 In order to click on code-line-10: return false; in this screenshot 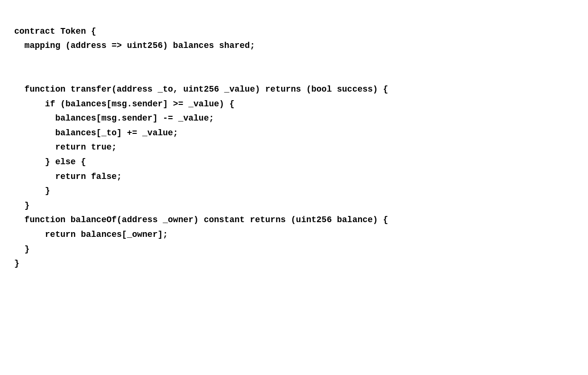, I will do `click(294, 177)`.